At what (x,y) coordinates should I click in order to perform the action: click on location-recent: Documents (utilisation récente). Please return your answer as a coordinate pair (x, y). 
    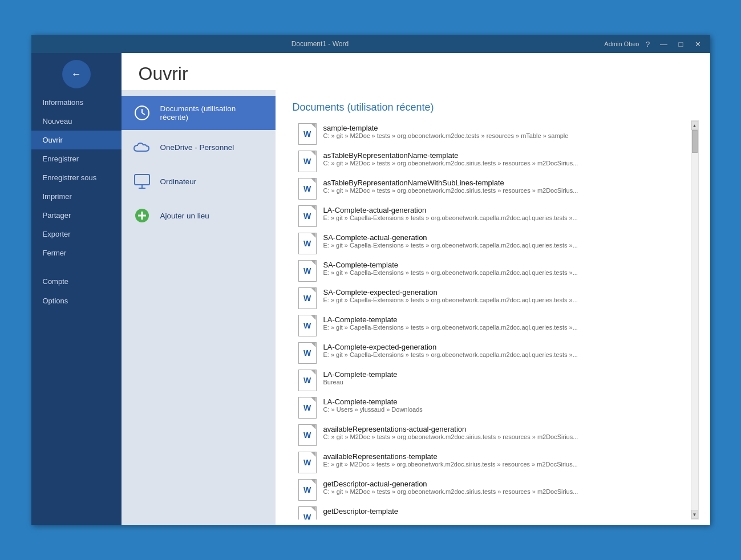
    Looking at the image, I should click on (199, 113).